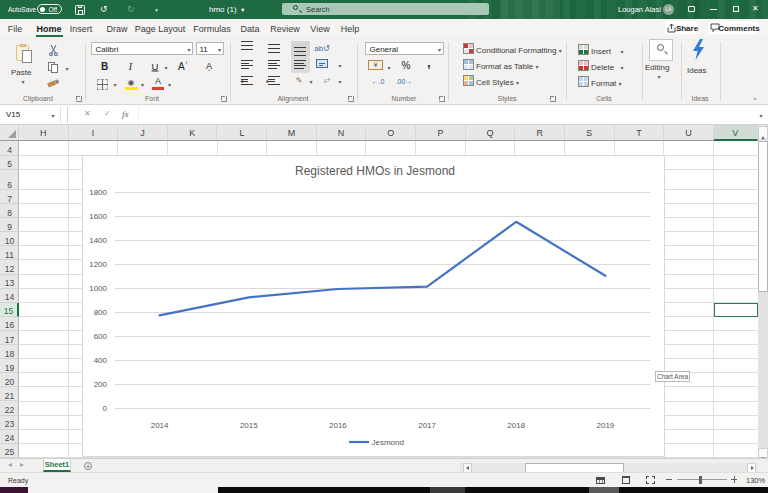 The height and width of the screenshot is (493, 768). What do you see at coordinates (427, 426) in the screenshot?
I see `svg-text: 2017` at bounding box center [427, 426].